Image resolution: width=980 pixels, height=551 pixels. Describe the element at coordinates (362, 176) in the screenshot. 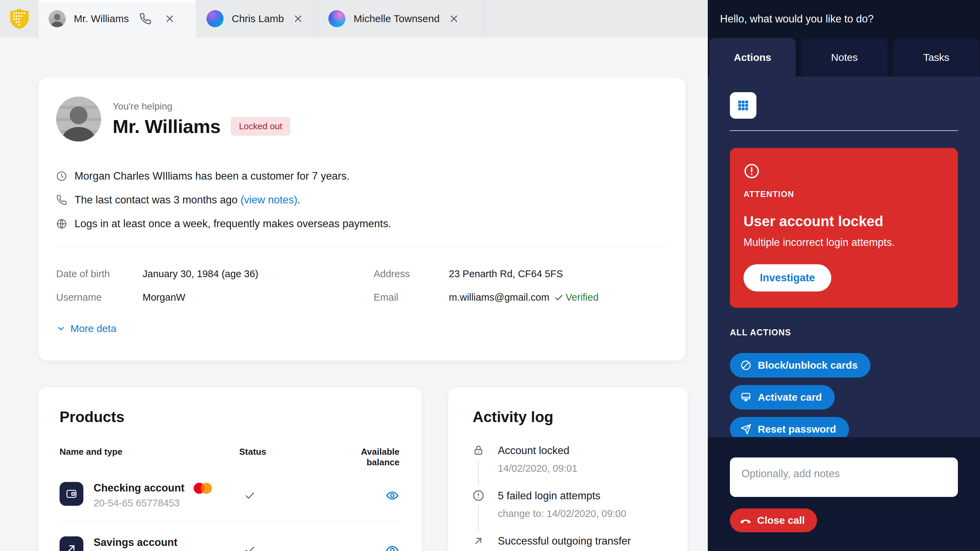

I see `fact-tenure: Morgan Charles WIlliams has been a custo…` at that location.